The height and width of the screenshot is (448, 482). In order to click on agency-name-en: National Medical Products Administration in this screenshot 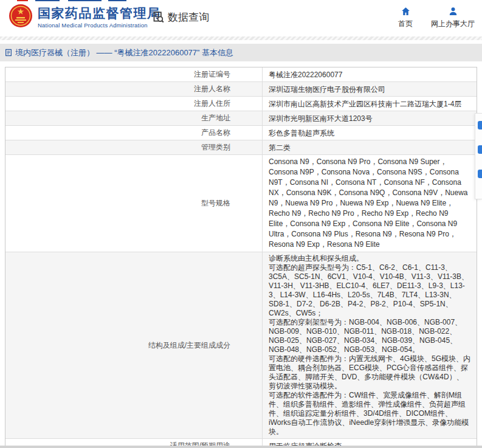, I will do `click(100, 26)`.